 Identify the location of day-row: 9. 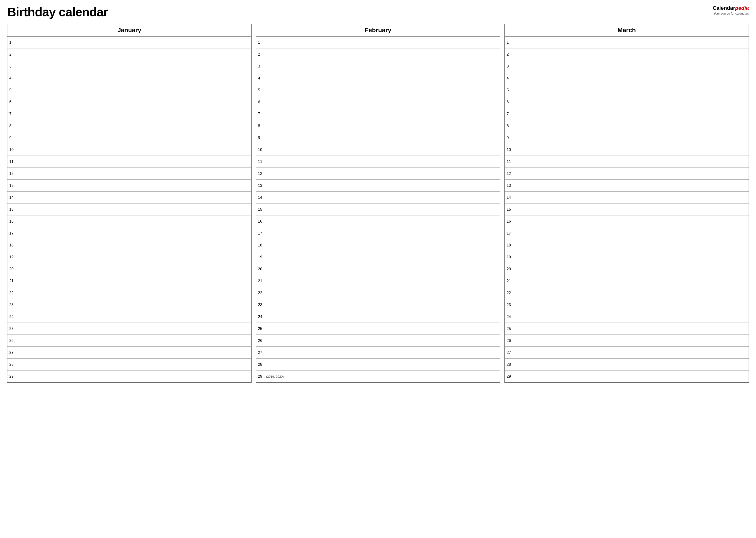
(378, 138).